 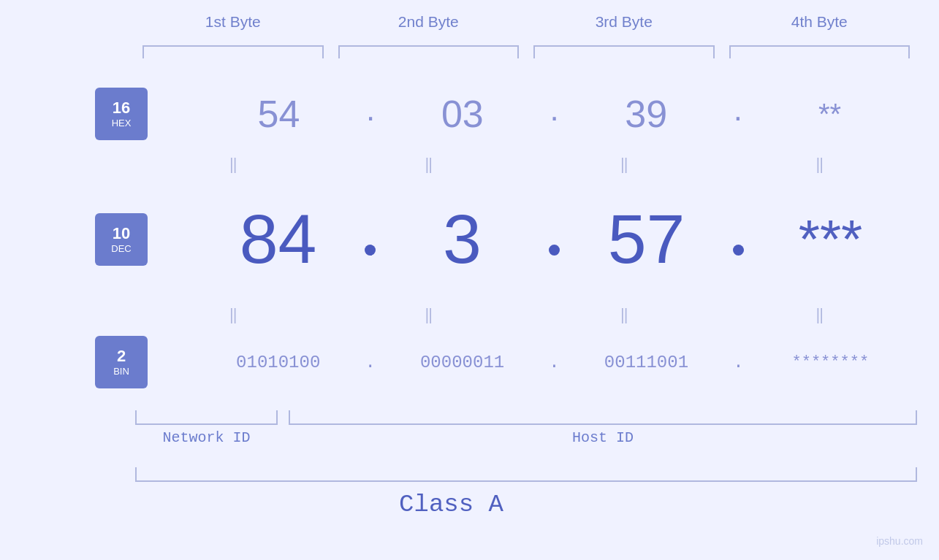 I want to click on hex-val4: **, so click(x=830, y=114).